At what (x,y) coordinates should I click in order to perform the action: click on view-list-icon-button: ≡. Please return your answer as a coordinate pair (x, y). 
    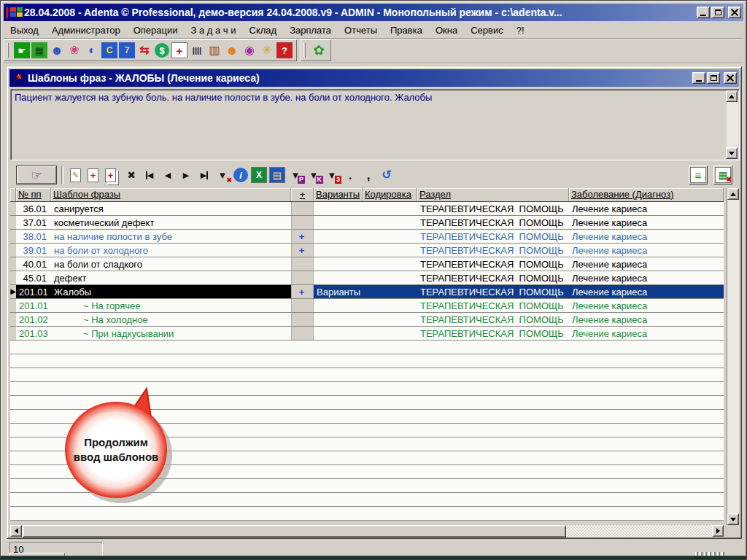
    Looking at the image, I should click on (698, 175).